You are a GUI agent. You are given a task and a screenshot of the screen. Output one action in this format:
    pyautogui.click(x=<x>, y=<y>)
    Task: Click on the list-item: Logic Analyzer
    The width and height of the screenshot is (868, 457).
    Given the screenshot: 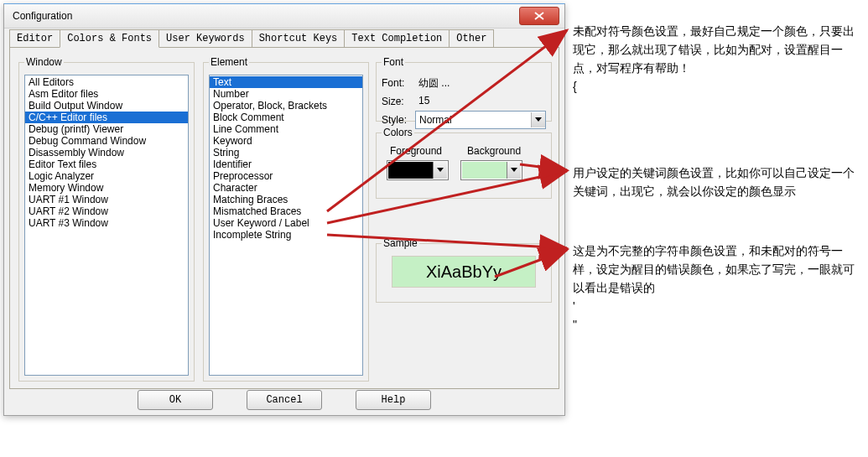 What is the action you would take?
    pyautogui.click(x=107, y=176)
    